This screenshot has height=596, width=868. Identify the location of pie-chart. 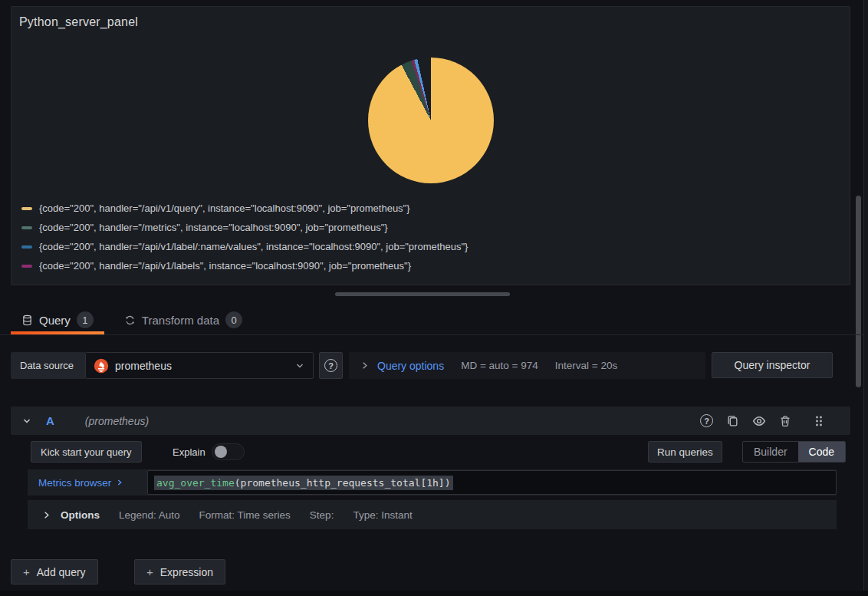
(431, 120).